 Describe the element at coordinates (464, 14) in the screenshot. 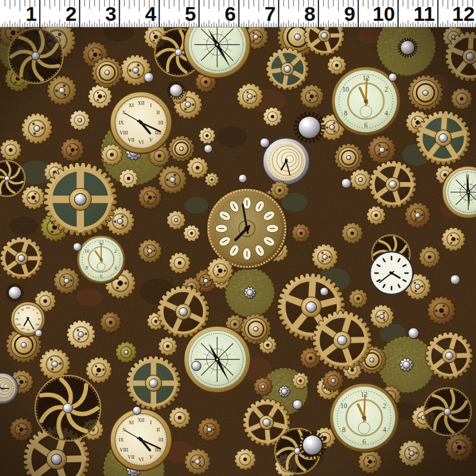

I see `ruler-number: 12` at that location.